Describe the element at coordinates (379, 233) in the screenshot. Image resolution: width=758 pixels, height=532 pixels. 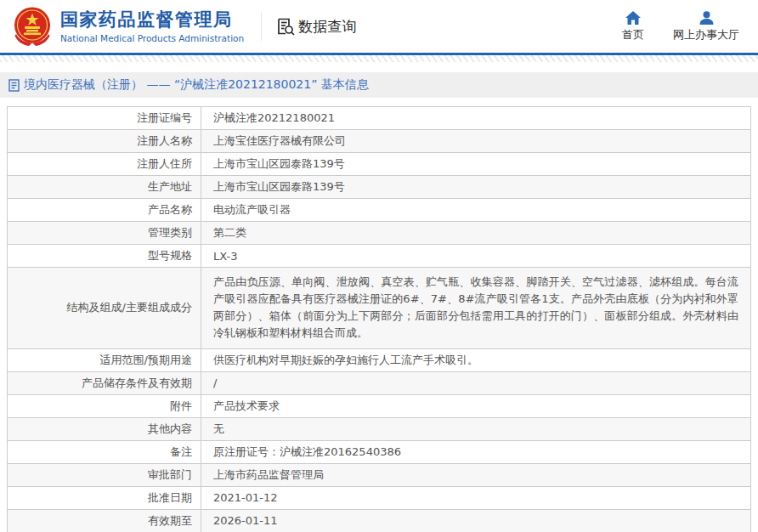
I see `table-row: 管理类别第二类` at that location.